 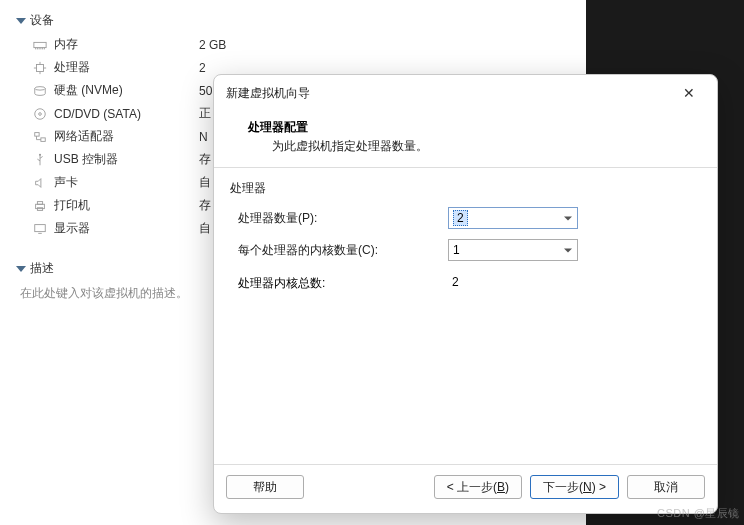 I want to click on device-label: 显示器, so click(x=126, y=228).